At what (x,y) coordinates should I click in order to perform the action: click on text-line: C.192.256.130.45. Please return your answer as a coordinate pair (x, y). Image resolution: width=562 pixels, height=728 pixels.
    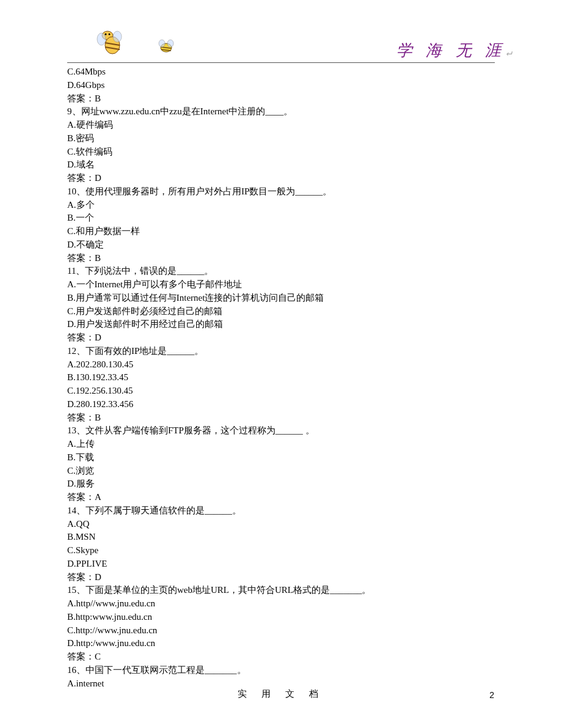
    Looking at the image, I should click on (281, 391).